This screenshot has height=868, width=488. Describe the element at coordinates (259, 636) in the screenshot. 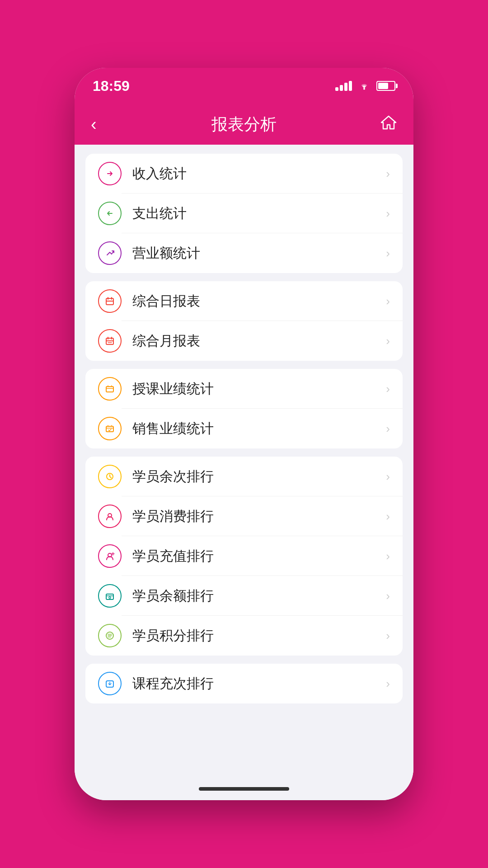

I see `points-label: 学员积分排行` at that location.